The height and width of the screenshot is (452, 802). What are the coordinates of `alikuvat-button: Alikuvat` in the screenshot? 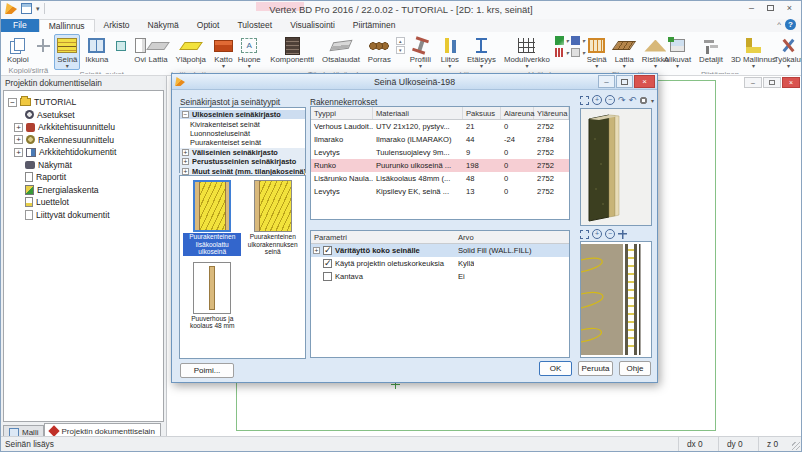 It's located at (678, 52).